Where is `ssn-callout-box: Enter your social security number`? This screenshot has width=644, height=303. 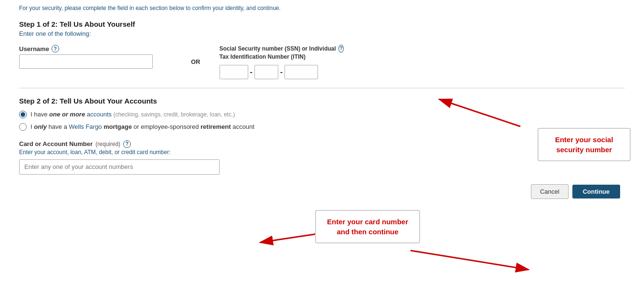
ssn-callout-box: Enter your social security number is located at coordinates (584, 145).